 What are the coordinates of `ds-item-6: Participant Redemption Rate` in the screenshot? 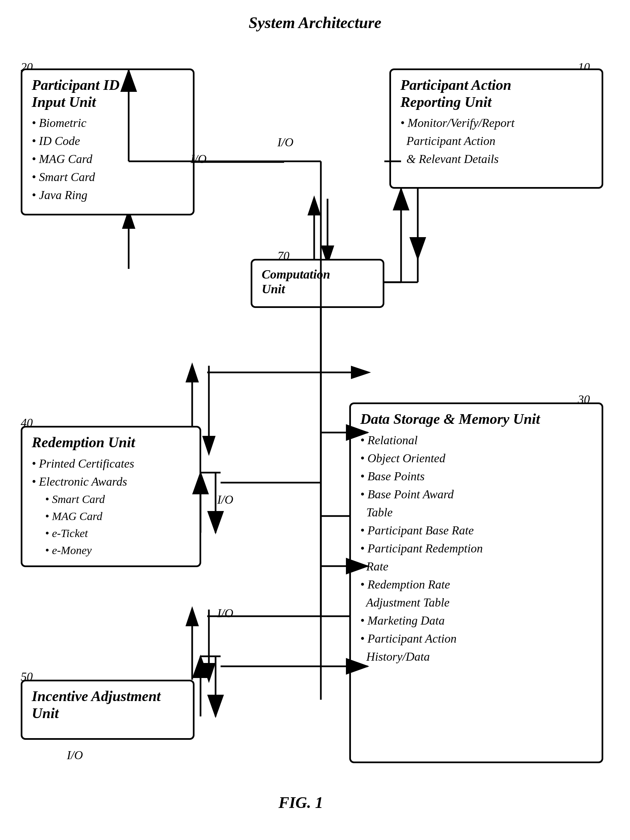 It's located at (476, 557).